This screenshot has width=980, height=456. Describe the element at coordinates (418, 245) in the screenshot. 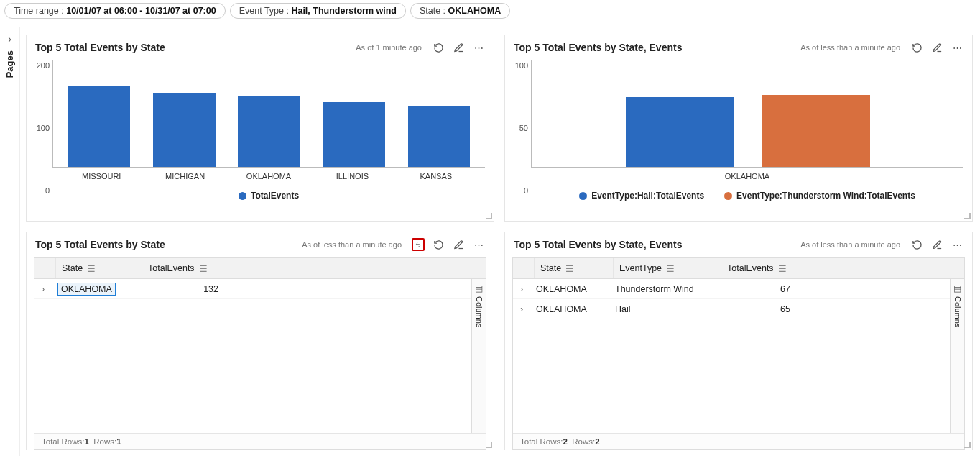

I see `undo-icon` at that location.